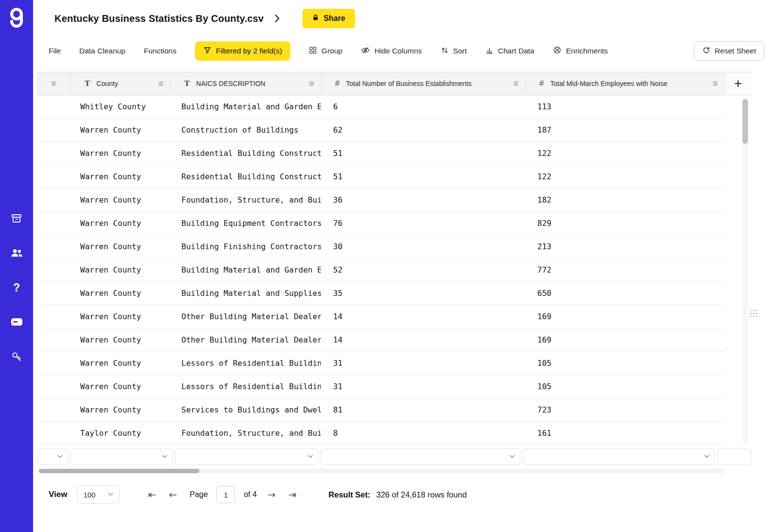 The width and height of the screenshot is (778, 532). I want to click on naics-description-cell: Construction of Buildings, so click(246, 130).